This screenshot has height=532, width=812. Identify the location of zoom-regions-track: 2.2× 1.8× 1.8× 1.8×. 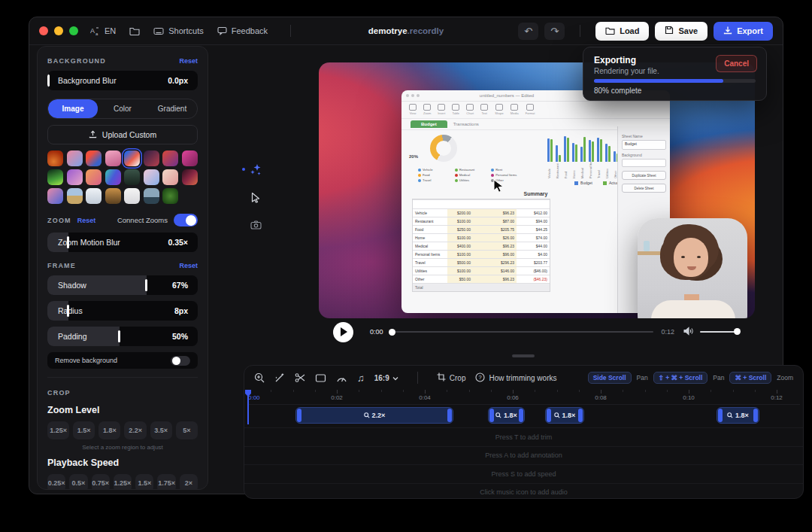
(523, 415).